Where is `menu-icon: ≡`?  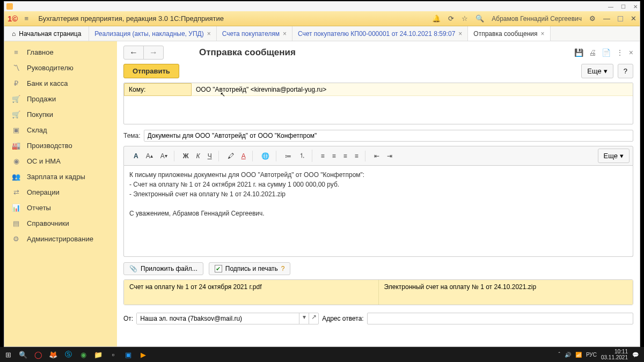 menu-icon: ≡ is located at coordinates (29, 18).